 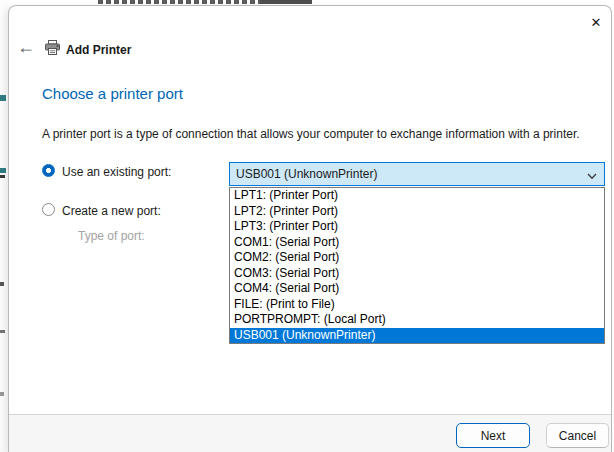 What do you see at coordinates (417, 212) in the screenshot?
I see `list-item: LPT2: (Printer Port)` at bounding box center [417, 212].